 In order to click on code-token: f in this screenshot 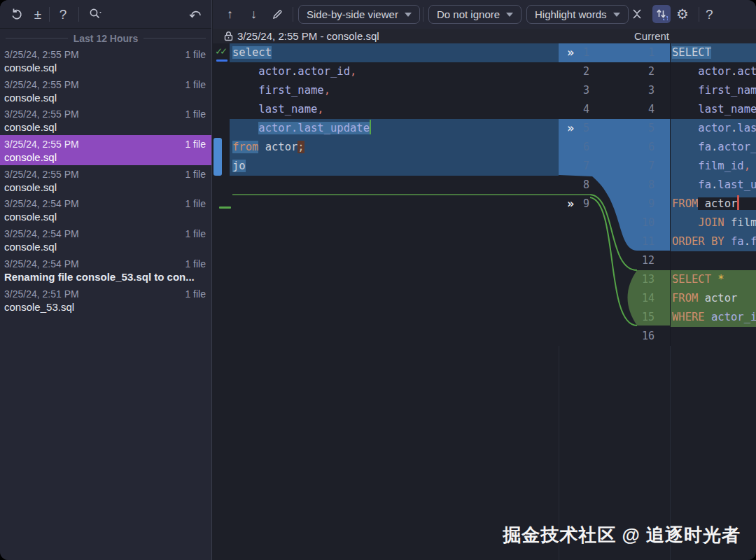, I will do `click(753, 241)`.